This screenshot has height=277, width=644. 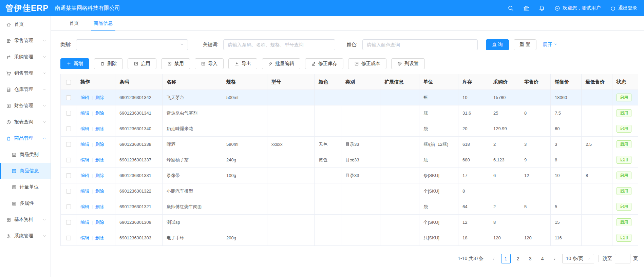 I want to click on page-button-3: 3, so click(x=530, y=259).